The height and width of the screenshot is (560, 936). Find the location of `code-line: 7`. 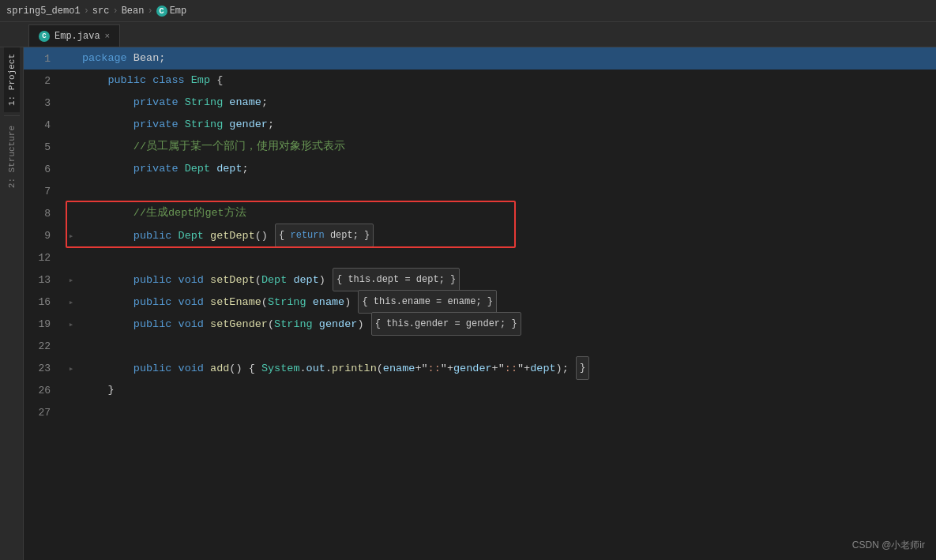

code-line: 7 is located at coordinates (480, 191).